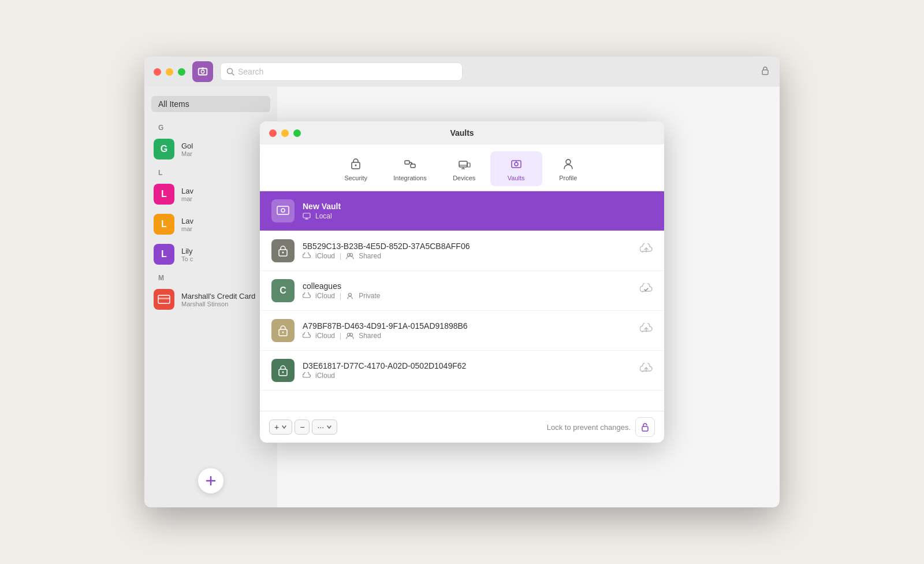 Image resolution: width=924 pixels, height=564 pixels. I want to click on vault-meta-uuid1: iCloud | Shared, so click(467, 256).